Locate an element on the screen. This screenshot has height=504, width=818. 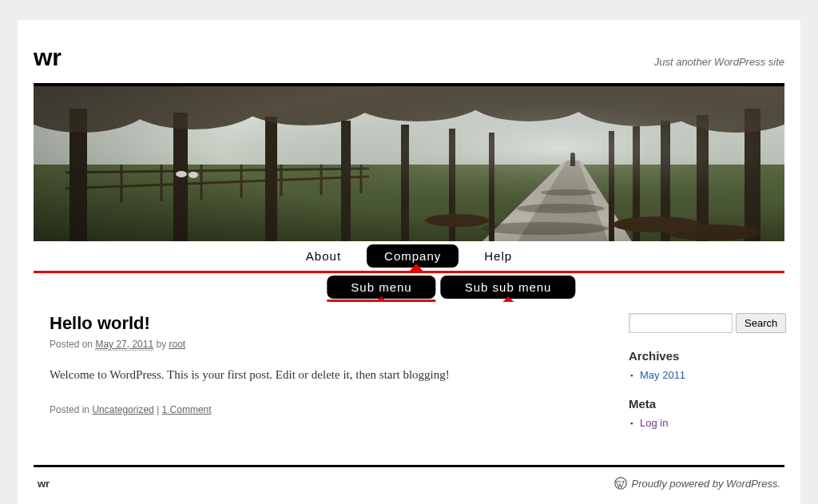
subnav-item-sub-sub-menu: Sub sub menu is located at coordinates (508, 288).